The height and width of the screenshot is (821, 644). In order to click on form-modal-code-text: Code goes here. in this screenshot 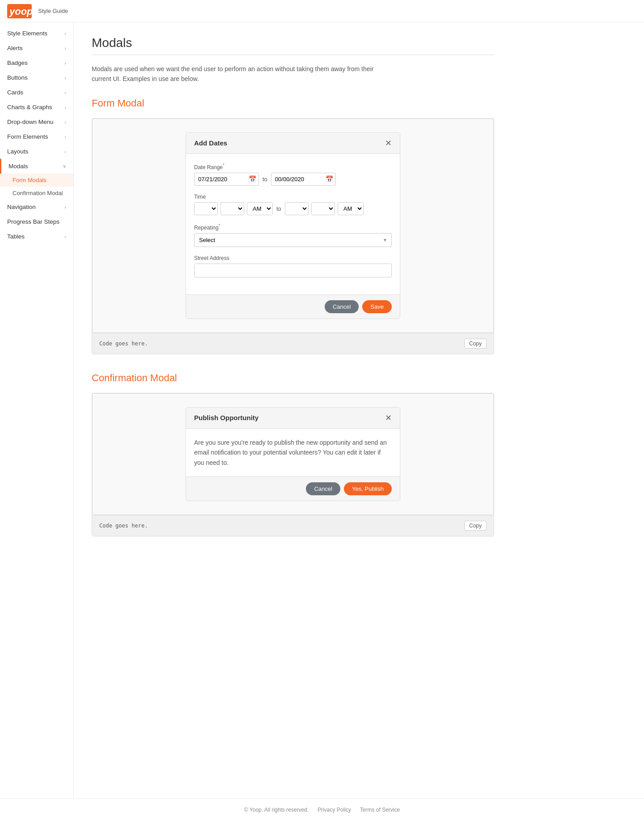, I will do `click(123, 344)`.